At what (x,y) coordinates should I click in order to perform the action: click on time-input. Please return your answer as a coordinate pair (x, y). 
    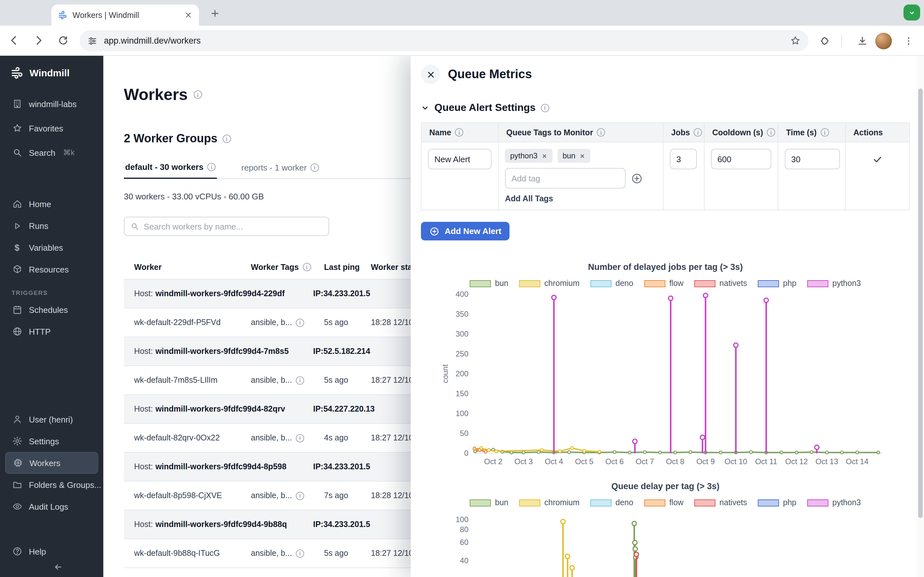
    Looking at the image, I should click on (813, 159).